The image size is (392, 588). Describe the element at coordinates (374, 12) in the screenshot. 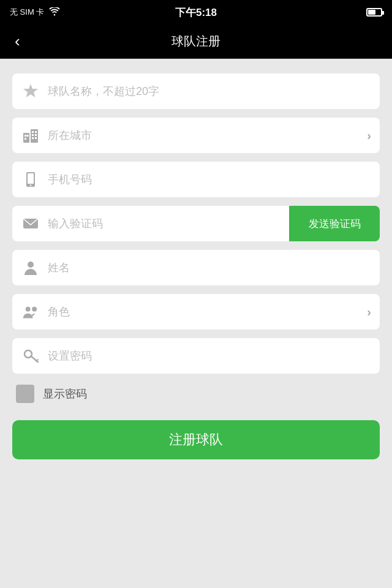

I see `battery-icon` at that location.